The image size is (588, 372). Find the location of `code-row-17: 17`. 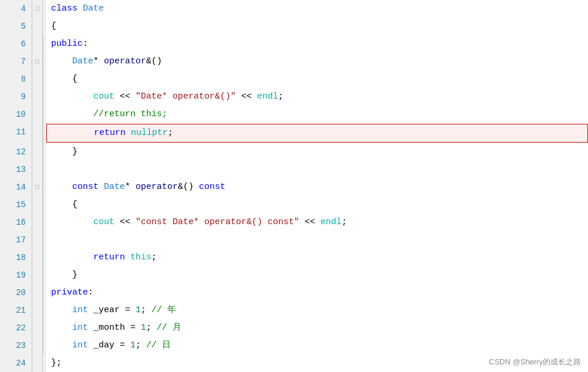

code-row-17: 17 is located at coordinates (294, 240).